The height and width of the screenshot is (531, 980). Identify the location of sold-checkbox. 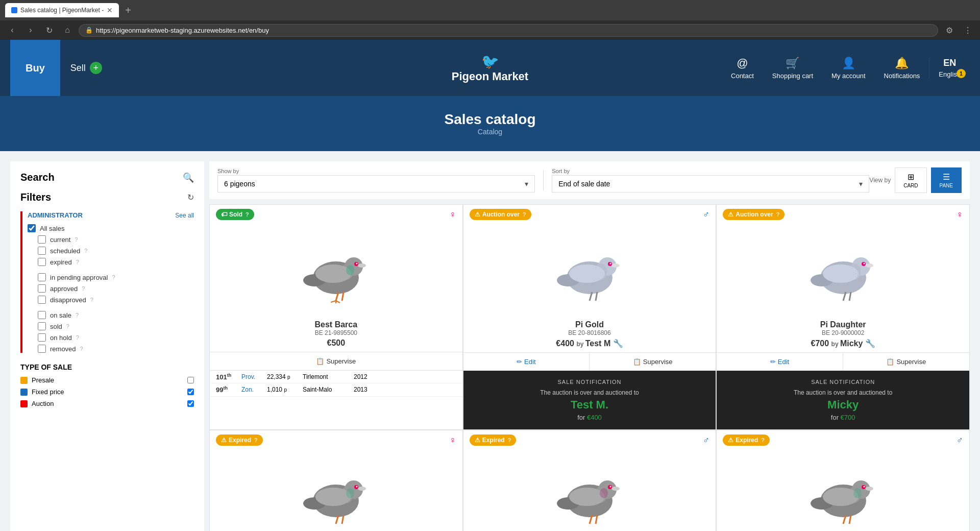
(42, 326).